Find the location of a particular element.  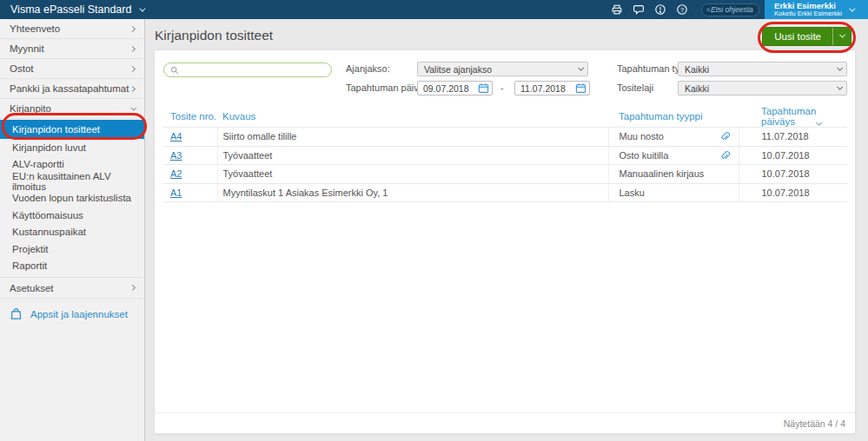

sidebar-item-kirjanpidon-tositteet: Kirjanpidon tositteet is located at coordinates (72, 129).